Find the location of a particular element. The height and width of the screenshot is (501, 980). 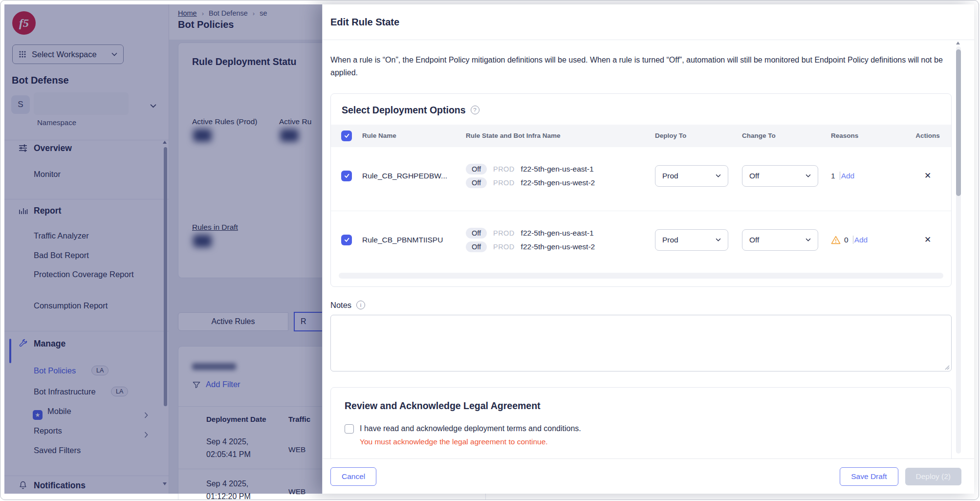

column-header-reasons: Reasons is located at coordinates (868, 136).